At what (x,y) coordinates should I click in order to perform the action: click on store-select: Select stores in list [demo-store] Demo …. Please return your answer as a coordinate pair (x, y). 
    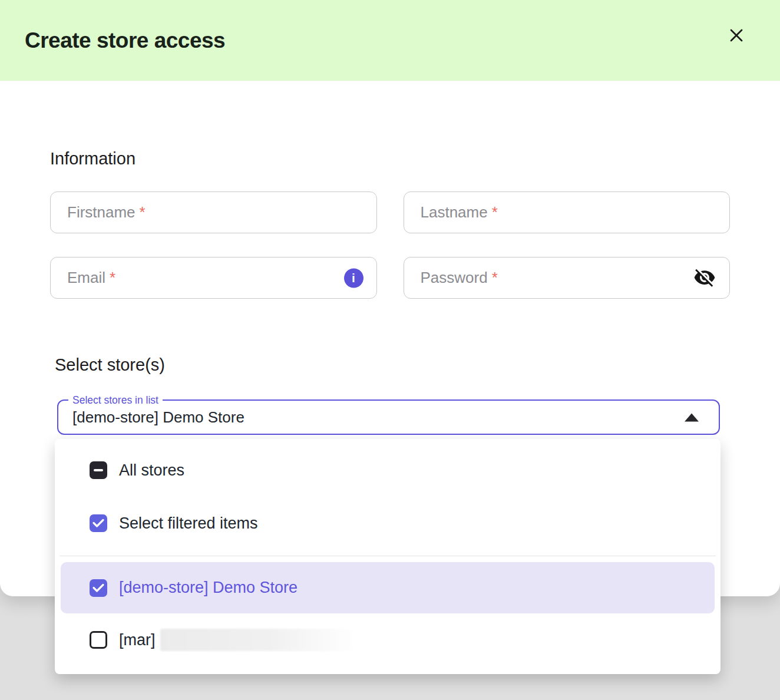
    Looking at the image, I should click on (389, 417).